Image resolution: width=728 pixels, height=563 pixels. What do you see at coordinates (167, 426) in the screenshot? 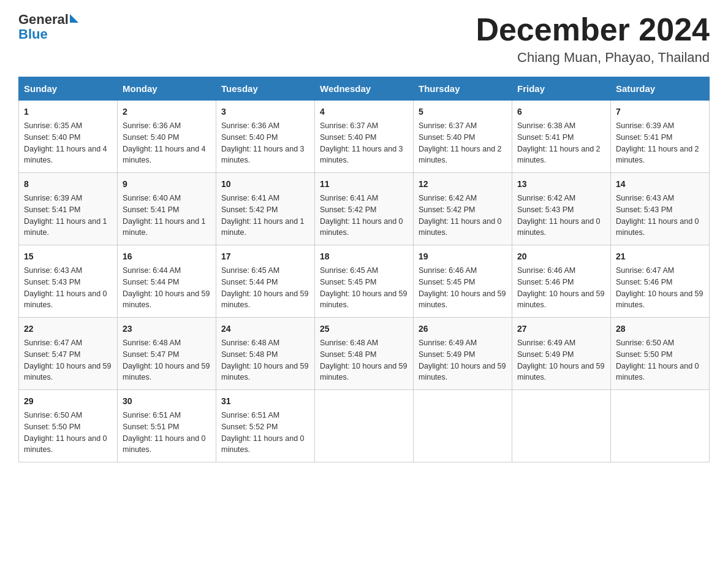
I see `table-row: 30 Sunrise: 6:51 AMSunset: 5:51 PMDaylig…` at bounding box center [167, 426].